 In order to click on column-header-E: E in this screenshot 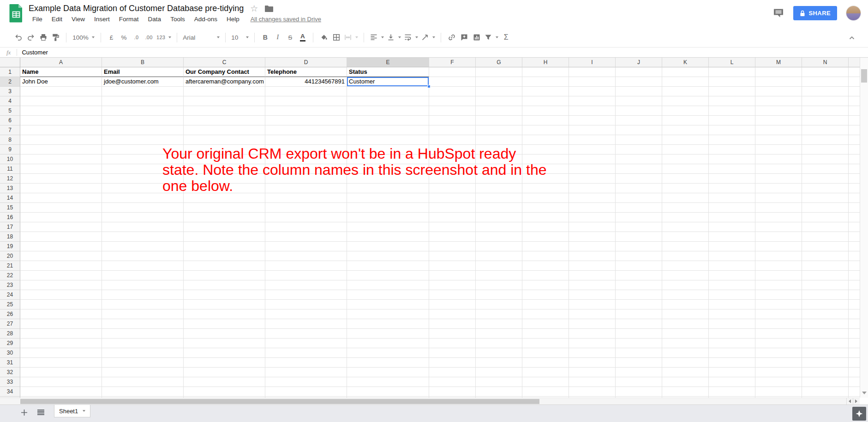, I will do `click(388, 63)`.